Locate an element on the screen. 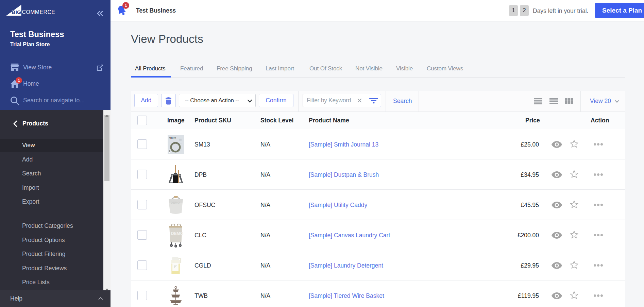  svg-text: smith is located at coordinates (173, 138).